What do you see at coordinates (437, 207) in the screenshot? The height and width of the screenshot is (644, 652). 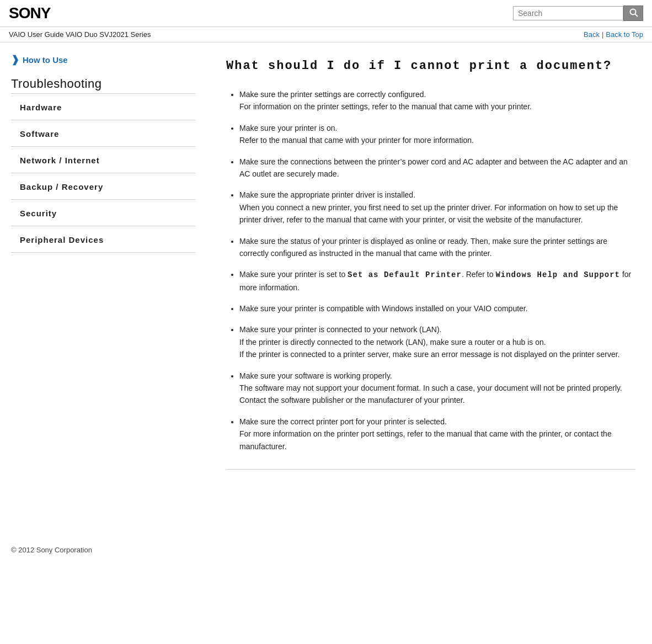 I see `list-item: Make sure the appropriate printer driver…` at bounding box center [437, 207].